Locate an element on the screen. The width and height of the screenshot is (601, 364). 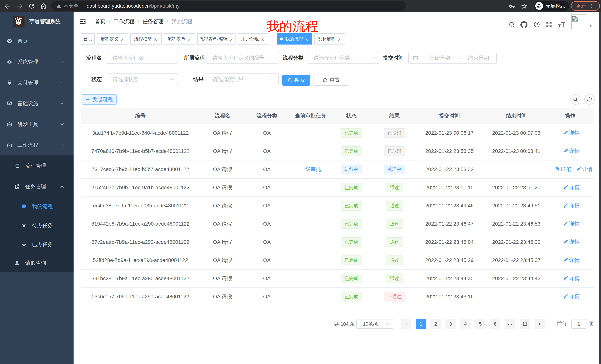
chevron-down-icon is located at coordinates (62, 124).